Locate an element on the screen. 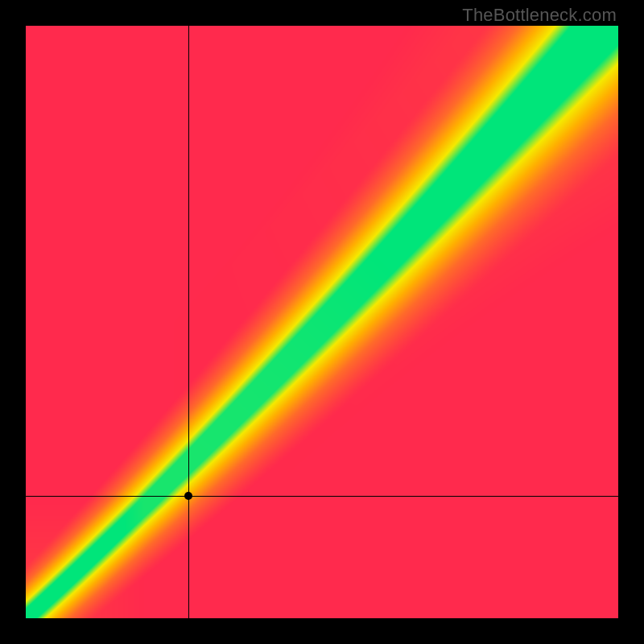 The width and height of the screenshot is (644, 644). data-point-marker is located at coordinates (188, 496).